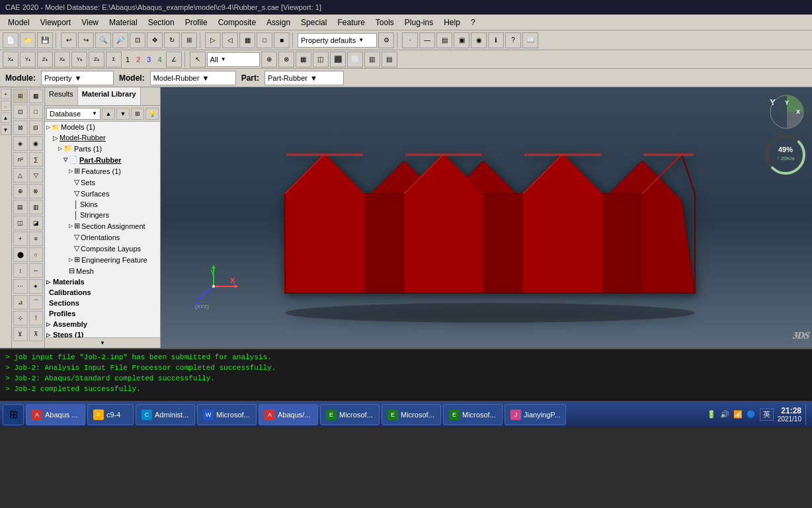 Image resolution: width=812 pixels, height=508 pixels. What do you see at coordinates (165, 415) in the screenshot?
I see `taskbar-item-admin: C Administ...` at bounding box center [165, 415].